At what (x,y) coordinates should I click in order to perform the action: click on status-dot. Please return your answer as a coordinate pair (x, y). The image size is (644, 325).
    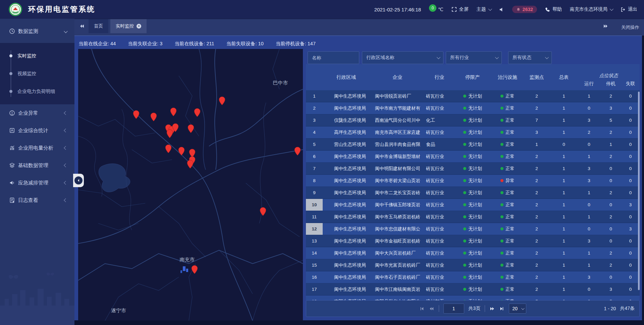
    Looking at the image, I should click on (465, 180).